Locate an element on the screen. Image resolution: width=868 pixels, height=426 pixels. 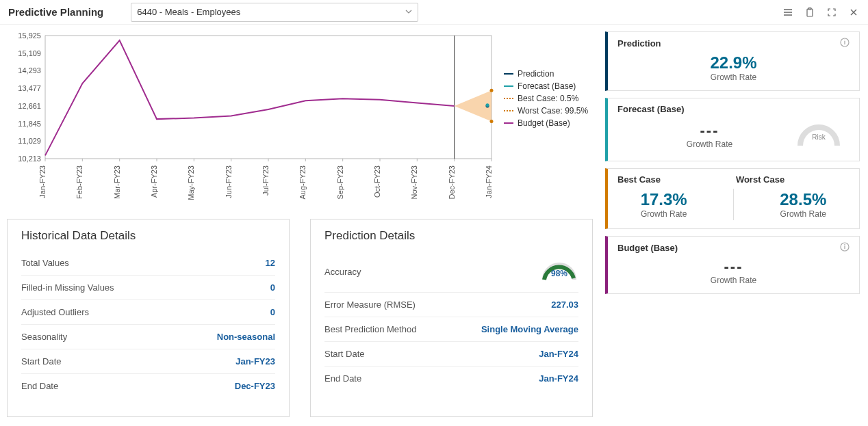
header: Predictive Planning 6440 - Meals - Emplo… is located at coordinates (434, 12).